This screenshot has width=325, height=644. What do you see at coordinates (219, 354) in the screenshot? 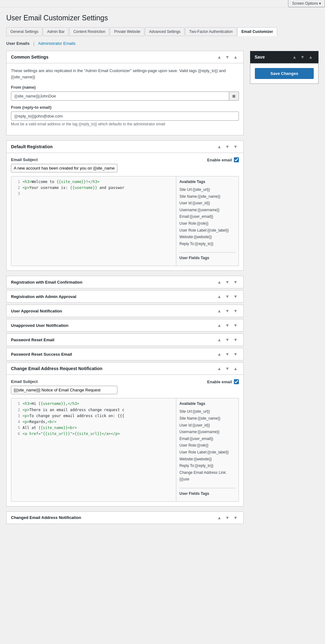
I see `prse-up-btn: ▲` at bounding box center [219, 354].